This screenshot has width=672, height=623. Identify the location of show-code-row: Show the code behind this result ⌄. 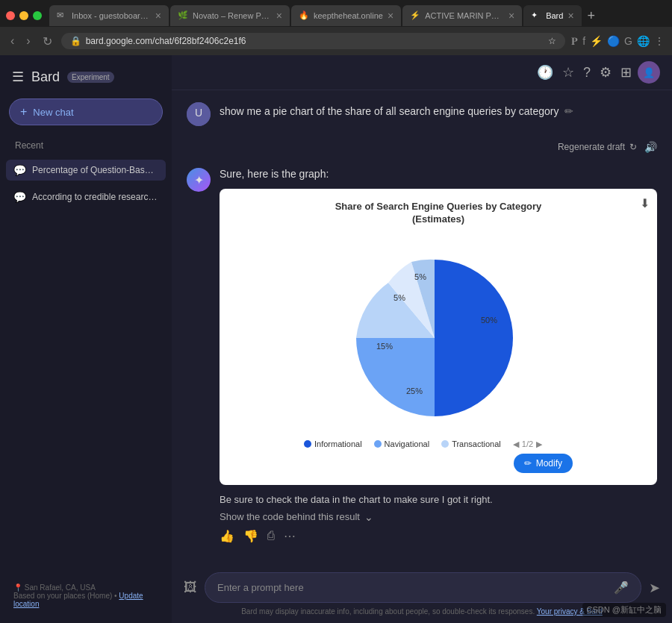
(438, 517).